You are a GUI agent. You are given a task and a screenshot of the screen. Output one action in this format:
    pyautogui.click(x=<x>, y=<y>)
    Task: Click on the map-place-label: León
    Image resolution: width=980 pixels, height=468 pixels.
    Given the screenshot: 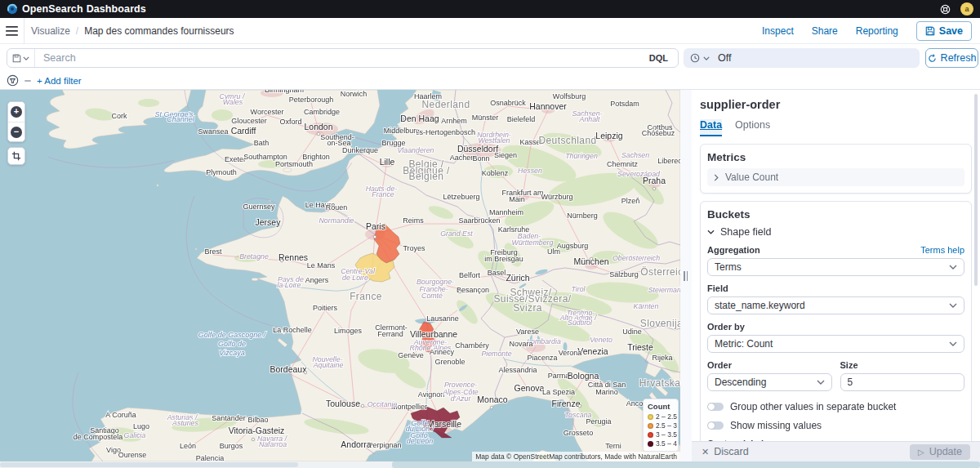 What is the action you would take?
    pyautogui.click(x=188, y=446)
    